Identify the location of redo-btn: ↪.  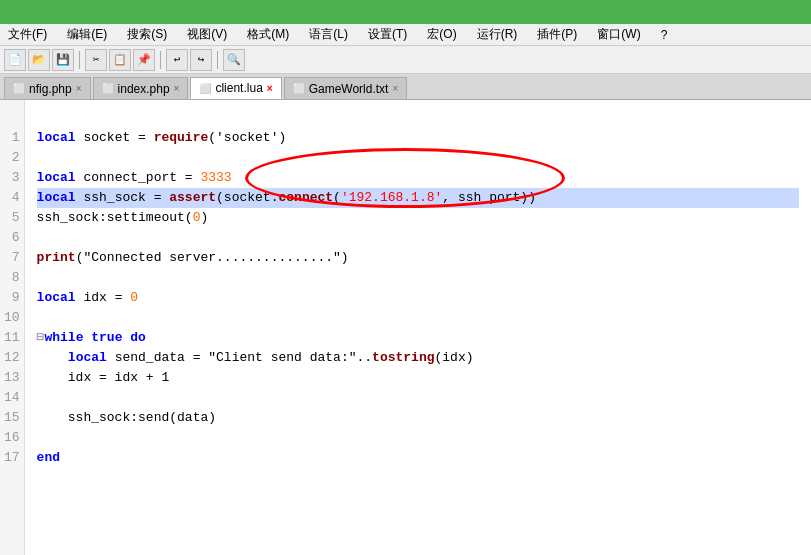
(201, 60).